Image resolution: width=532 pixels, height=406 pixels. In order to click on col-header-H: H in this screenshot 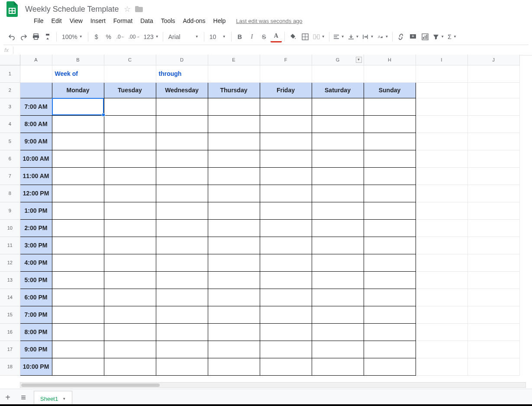, I will do `click(390, 60)`.